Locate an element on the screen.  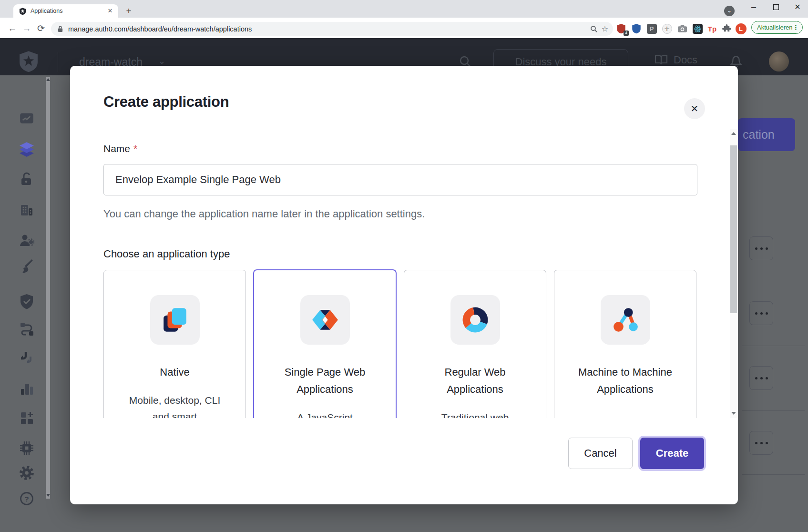
user-avatar is located at coordinates (779, 61).